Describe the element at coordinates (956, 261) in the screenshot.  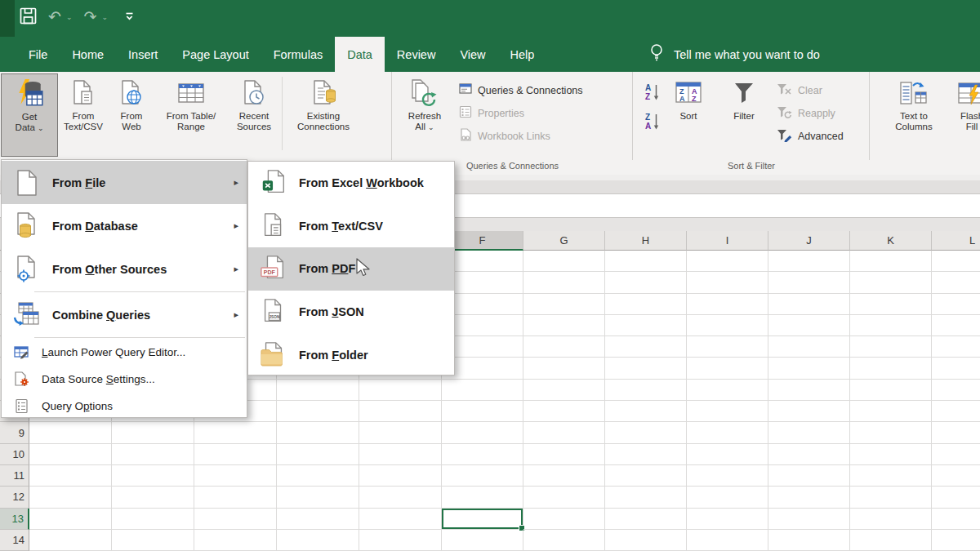
I see `cell-L1` at that location.